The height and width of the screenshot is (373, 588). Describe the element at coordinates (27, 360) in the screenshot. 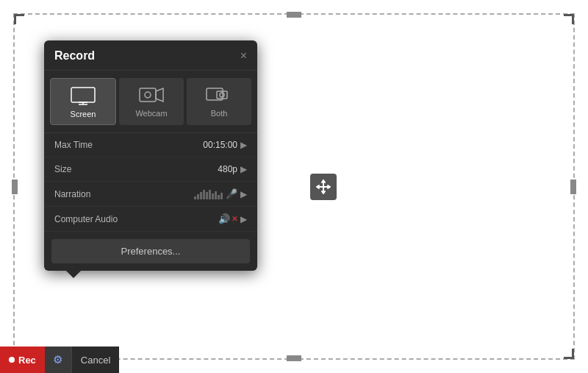

I see `rec-label: Rec` at that location.